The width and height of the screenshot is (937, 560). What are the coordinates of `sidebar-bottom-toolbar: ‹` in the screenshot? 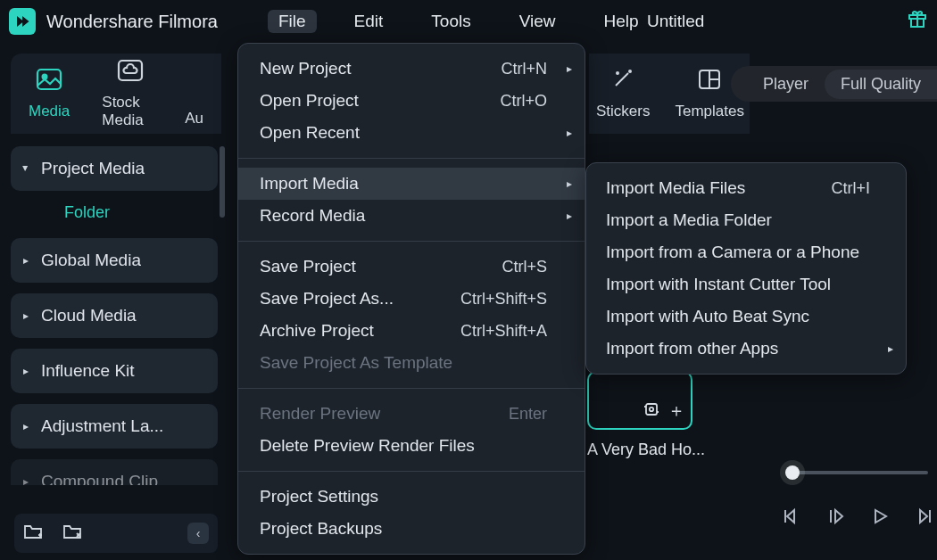 It's located at (116, 533).